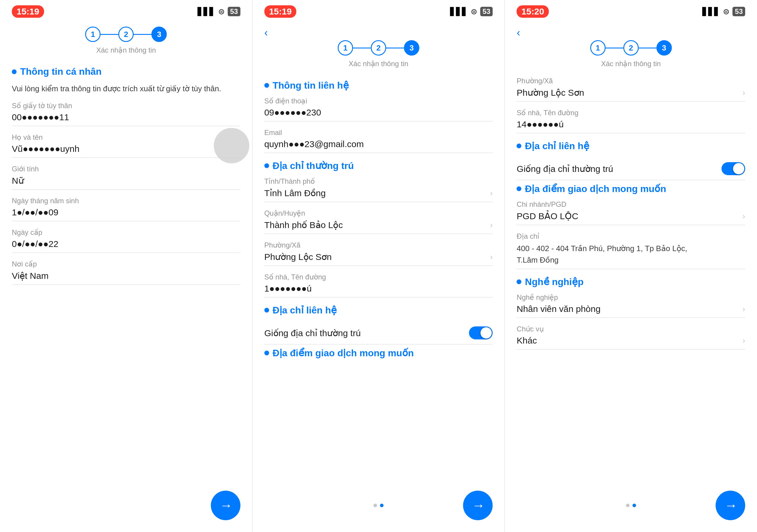 The image size is (757, 532). What do you see at coordinates (631, 311) in the screenshot?
I see `field-dropdown-job: Nhân viên văn phòng ›` at bounding box center [631, 311].